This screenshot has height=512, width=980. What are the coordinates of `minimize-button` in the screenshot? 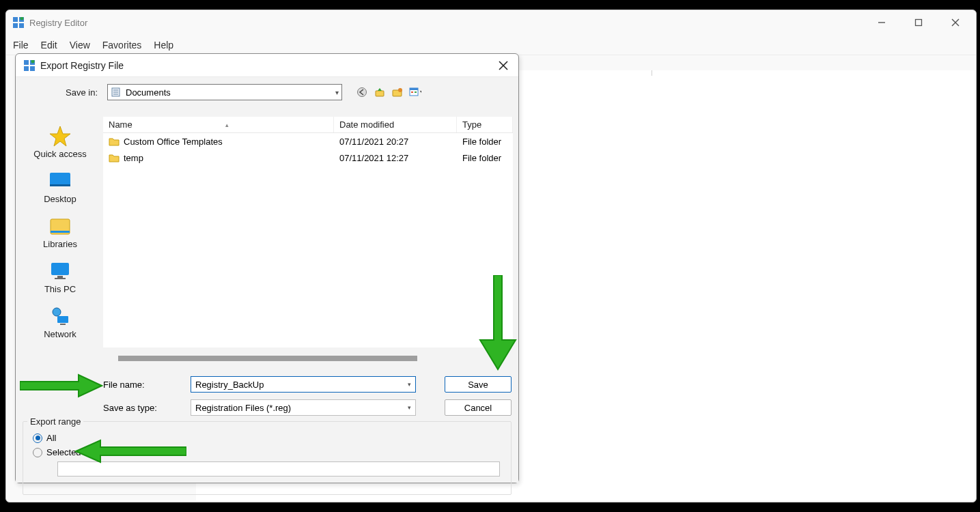 It's located at (882, 23).